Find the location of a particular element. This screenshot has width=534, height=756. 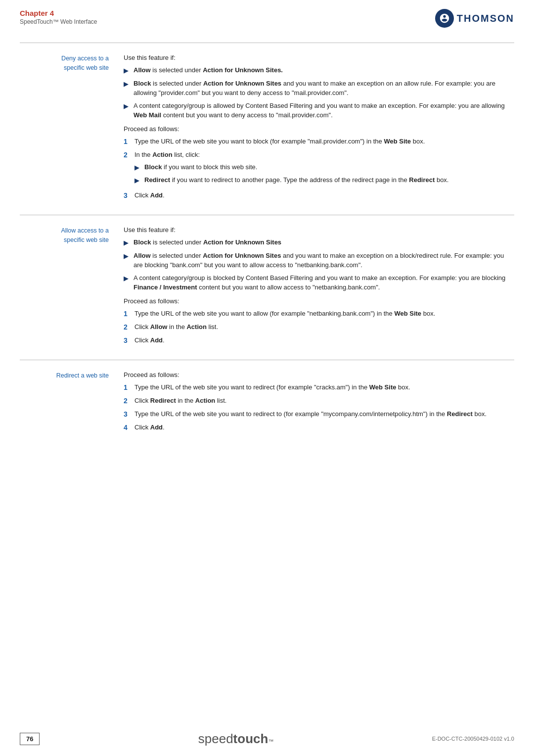

deny-bullet-1: ▶ Allow is selected under Action for Unk… is located at coordinates (319, 70).